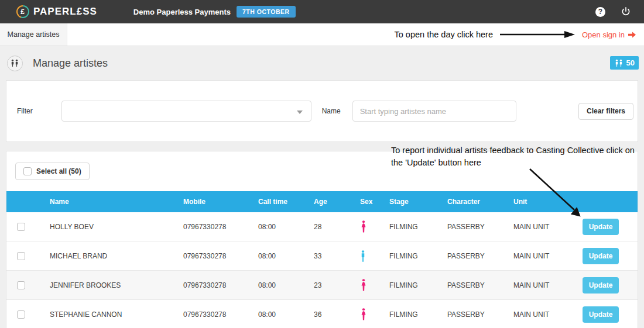  Describe the element at coordinates (601, 12) in the screenshot. I see `help-icon: ?` at that location.